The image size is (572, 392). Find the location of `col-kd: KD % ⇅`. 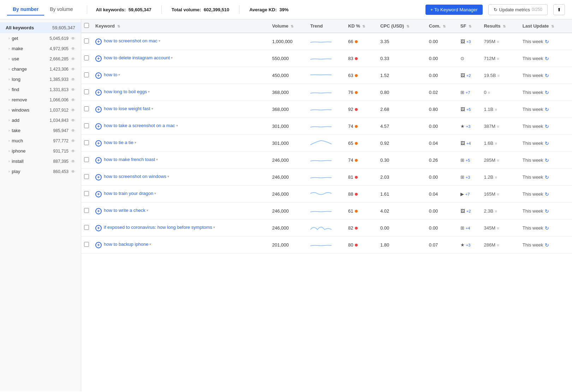

col-kd: KD % ⇅ is located at coordinates (362, 26).